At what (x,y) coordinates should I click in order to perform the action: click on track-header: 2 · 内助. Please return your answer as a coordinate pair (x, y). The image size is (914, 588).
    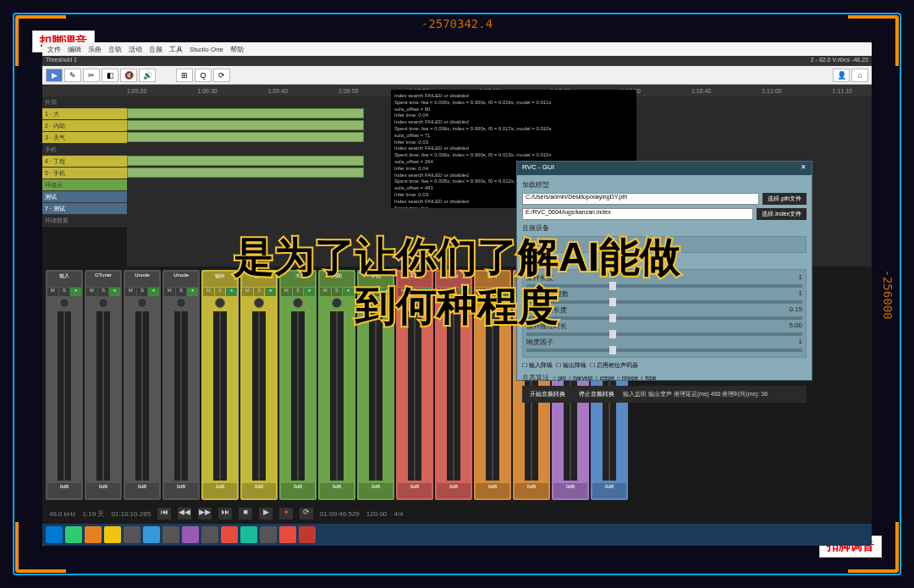
    Looking at the image, I should click on (85, 126).